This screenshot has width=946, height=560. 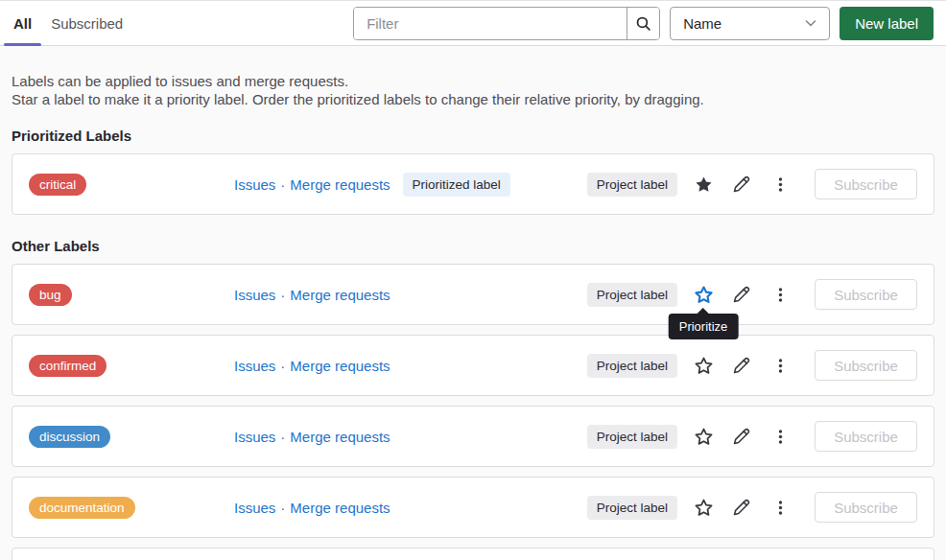 What do you see at coordinates (83, 508) in the screenshot?
I see `label-badge-documentation: documentation` at bounding box center [83, 508].